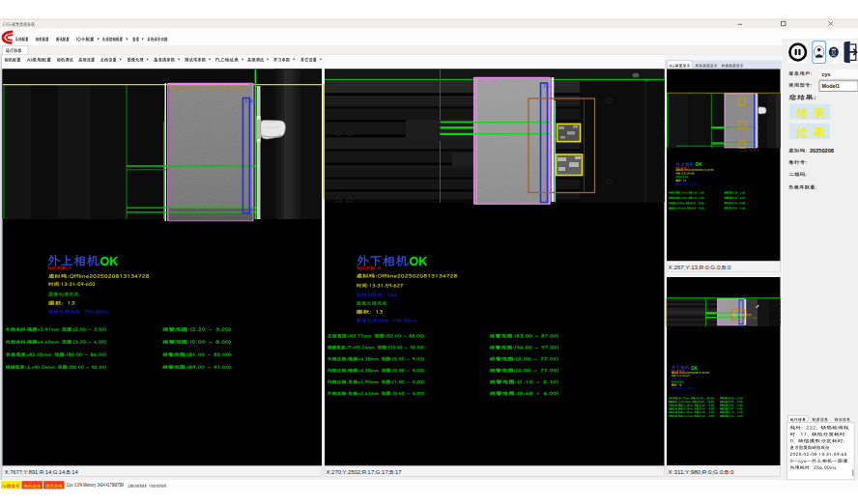 This screenshot has width=858, height=504. Describe the element at coordinates (43, 472) in the screenshot. I see `svg-text: X:7677;Y:891;R:14;G:14;B:14` at that location.